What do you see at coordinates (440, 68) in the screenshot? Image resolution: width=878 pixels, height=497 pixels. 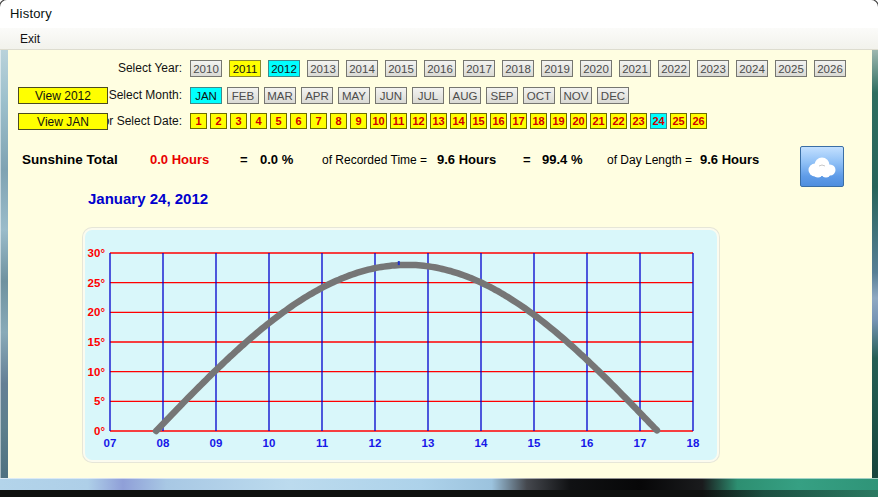 I see `year-button-2016: 2016` at bounding box center [440, 68].